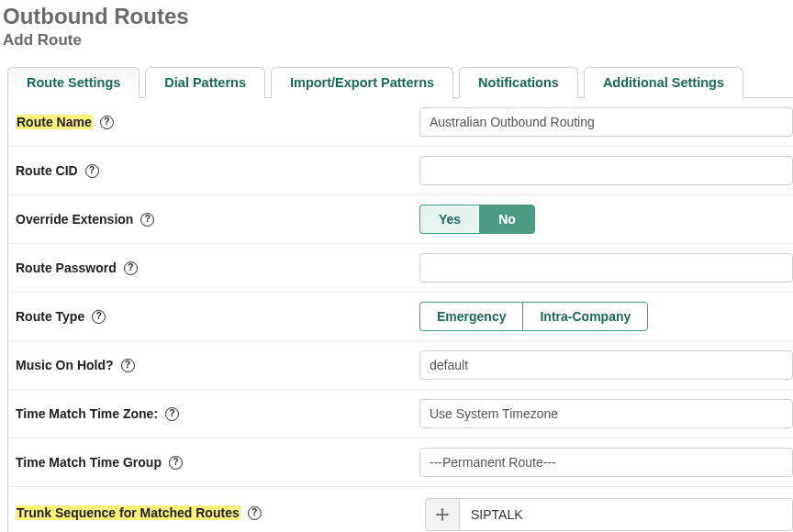  Describe the element at coordinates (519, 83) in the screenshot. I see `tab-notifications: Notifications` at that location.